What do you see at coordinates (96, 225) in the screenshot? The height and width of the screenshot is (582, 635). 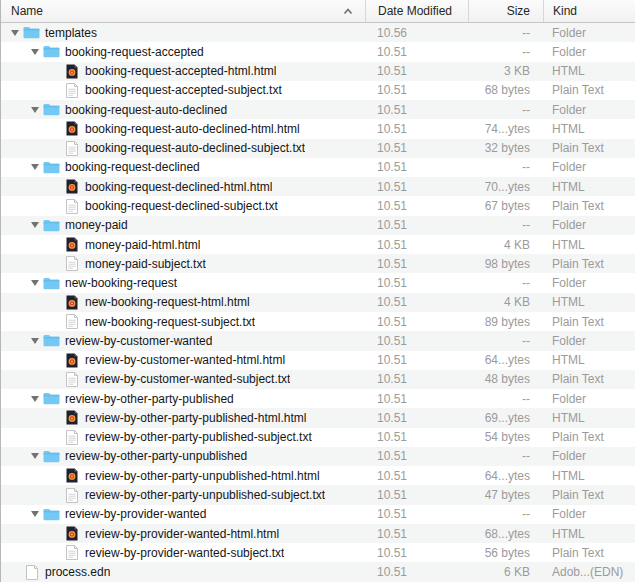 I see `file-name: money-paid` at bounding box center [96, 225].